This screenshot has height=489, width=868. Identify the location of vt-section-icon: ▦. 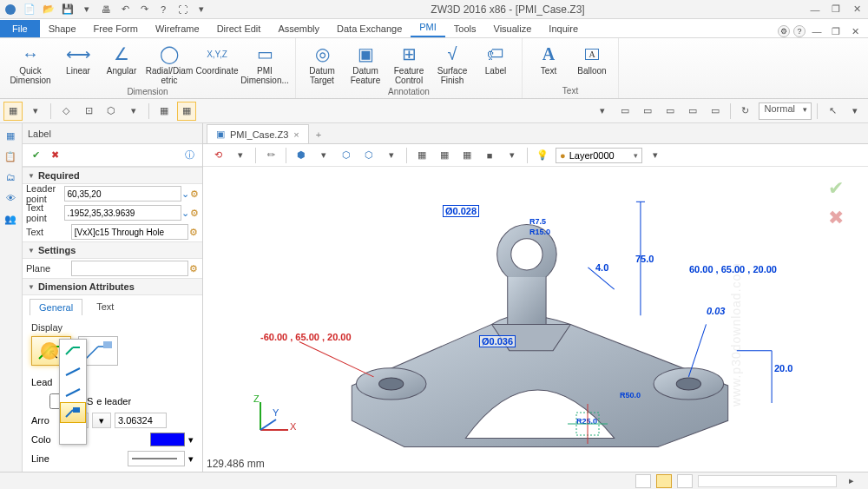
(422, 155).